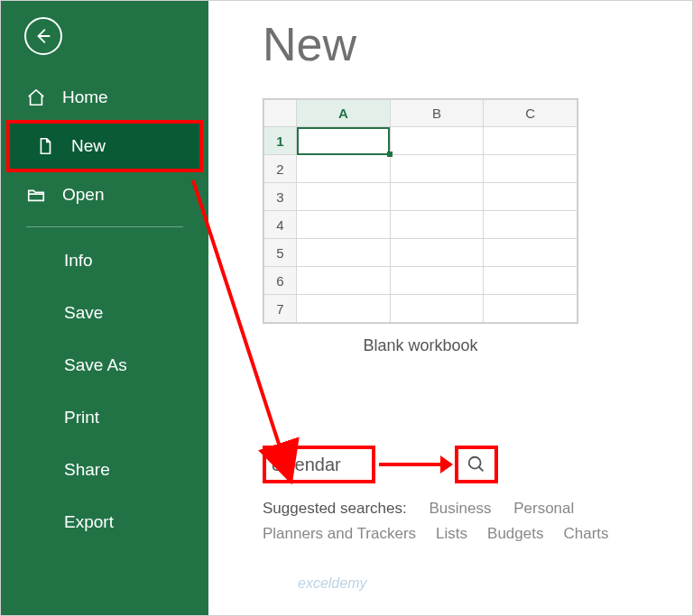  What do you see at coordinates (451, 534) in the screenshot?
I see `suggested-lists: Lists` at bounding box center [451, 534].